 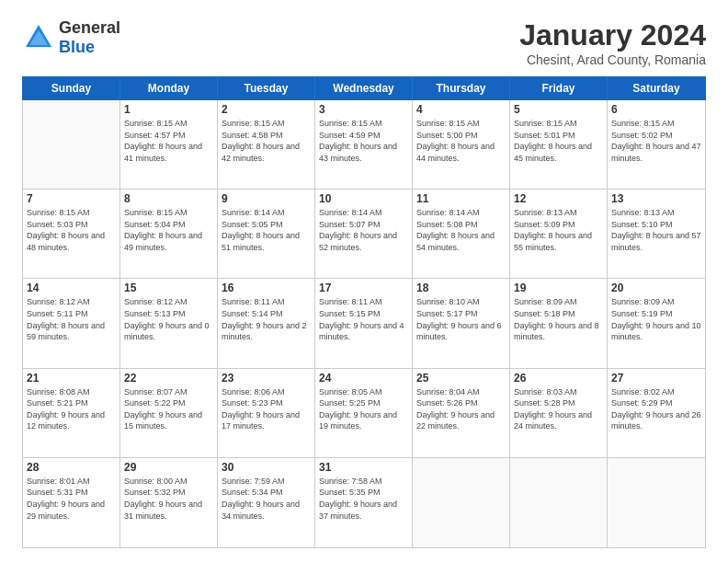 I want to click on day-number: 15, so click(x=169, y=288).